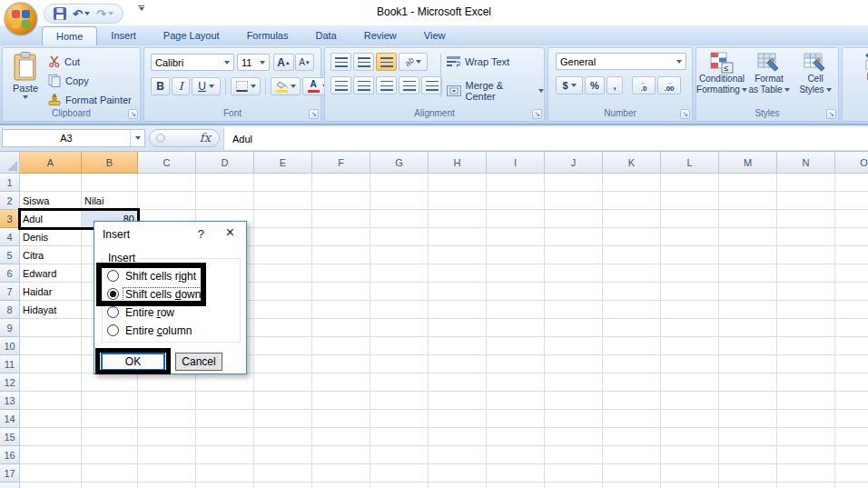  I want to click on increase-decimal-button: ← .0, so click(644, 85).